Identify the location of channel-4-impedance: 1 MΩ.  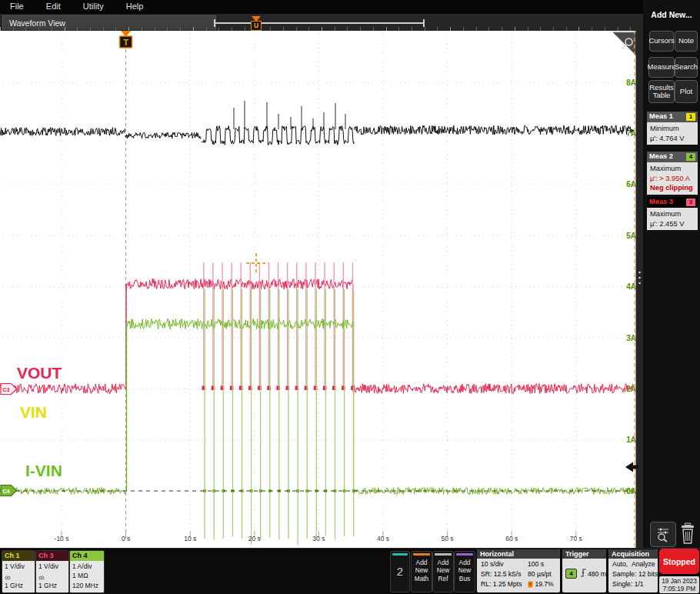
(87, 576).